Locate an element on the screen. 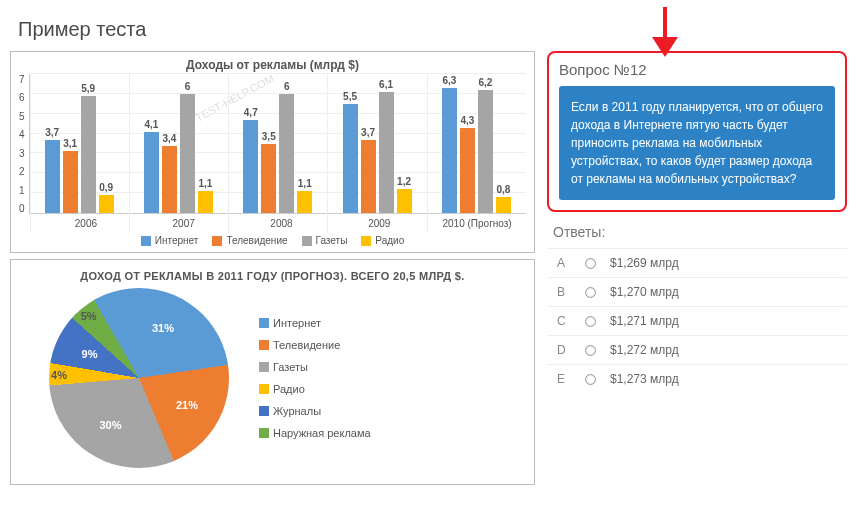  bar: 3,5 is located at coordinates (268, 179).